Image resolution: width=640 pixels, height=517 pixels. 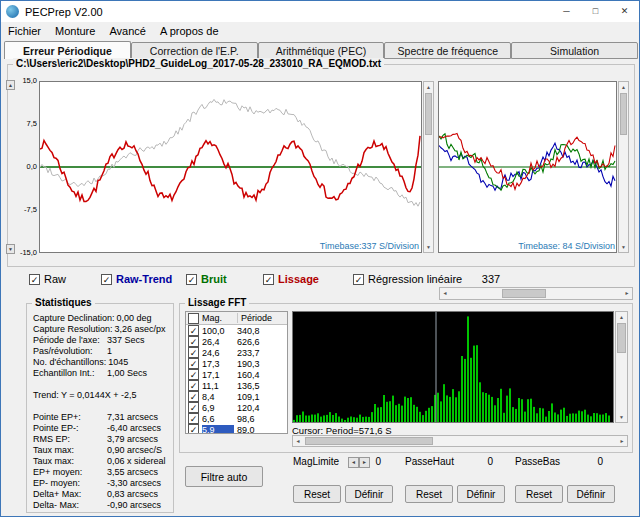 I want to click on file-path: C:\Users\eric2\Desktop\PHD2_GuideLog_201…, so click(x=198, y=64).